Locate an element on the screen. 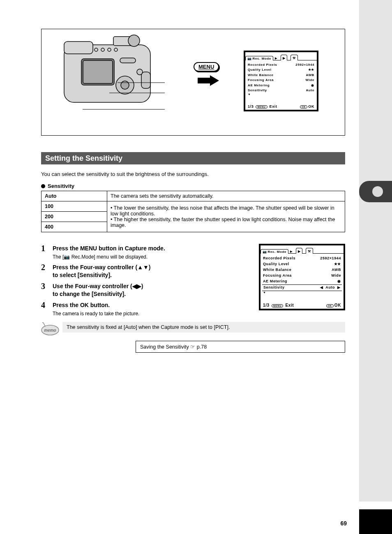 Image resolution: width=392 pixels, height=534 pixels. section-title: Setting the Sensitivity is located at coordinates (84, 159).